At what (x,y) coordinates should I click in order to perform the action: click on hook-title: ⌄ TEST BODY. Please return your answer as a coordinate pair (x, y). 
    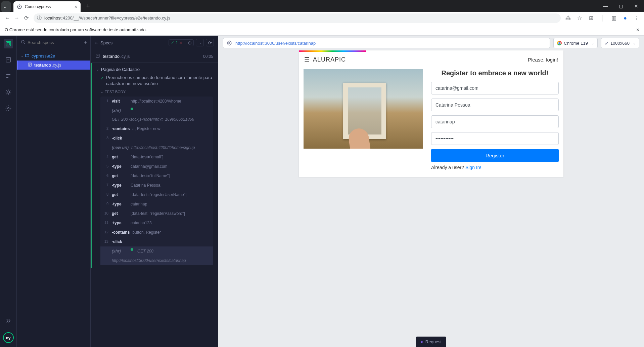
    Looking at the image, I should click on (155, 91).